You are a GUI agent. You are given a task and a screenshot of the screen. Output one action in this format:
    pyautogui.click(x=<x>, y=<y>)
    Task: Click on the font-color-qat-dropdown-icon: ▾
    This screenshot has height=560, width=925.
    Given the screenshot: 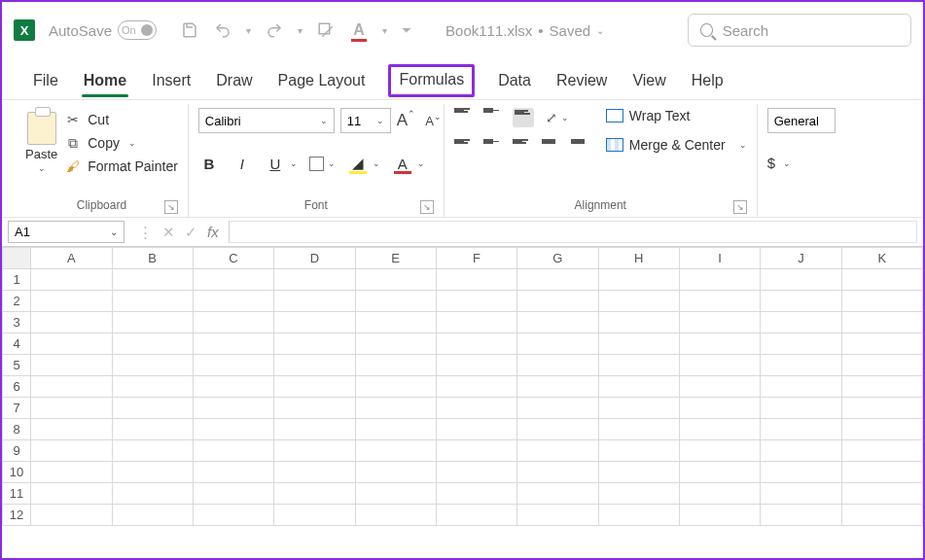 What is the action you would take?
    pyautogui.click(x=385, y=31)
    